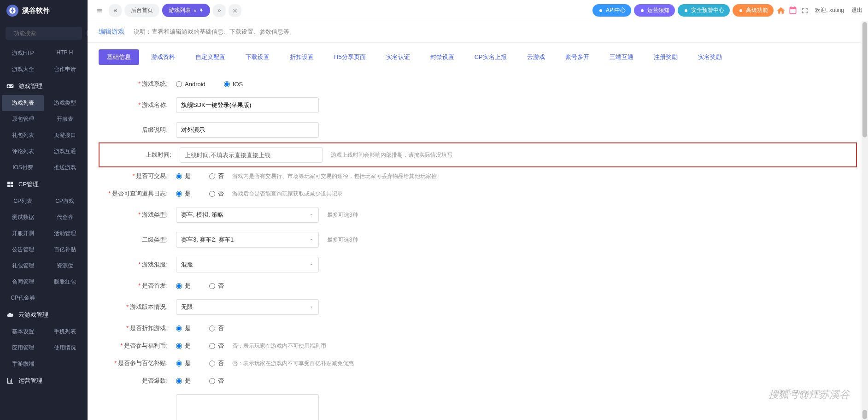 The width and height of the screenshot is (868, 420). I want to click on form-tab: 自定义配置, so click(210, 57).